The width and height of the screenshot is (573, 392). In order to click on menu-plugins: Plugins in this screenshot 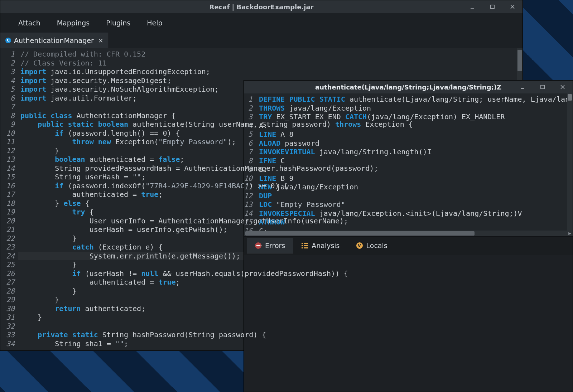, I will do `click(118, 23)`.